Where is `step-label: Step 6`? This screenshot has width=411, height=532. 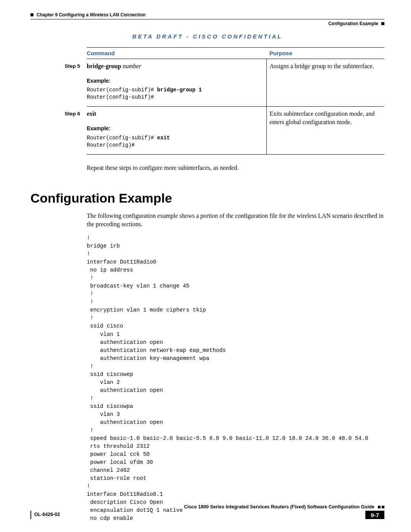
step-label: Step 6 is located at coordinates (76, 130).